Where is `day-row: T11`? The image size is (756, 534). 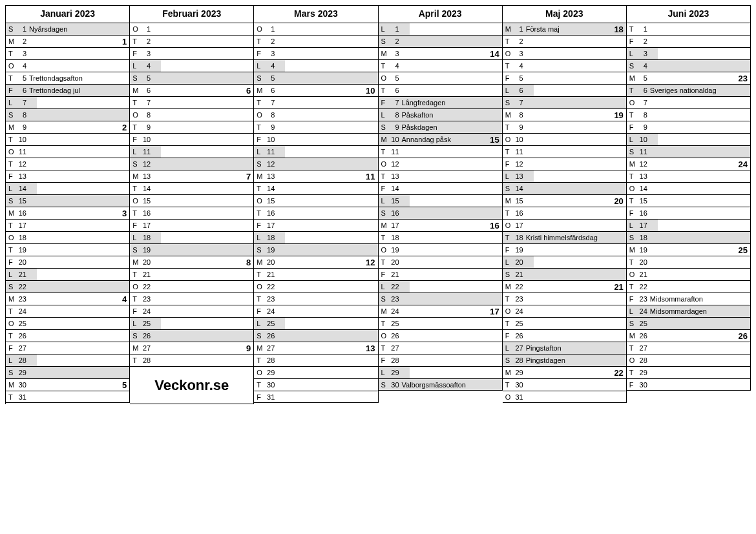 day-row: T11 is located at coordinates (565, 151).